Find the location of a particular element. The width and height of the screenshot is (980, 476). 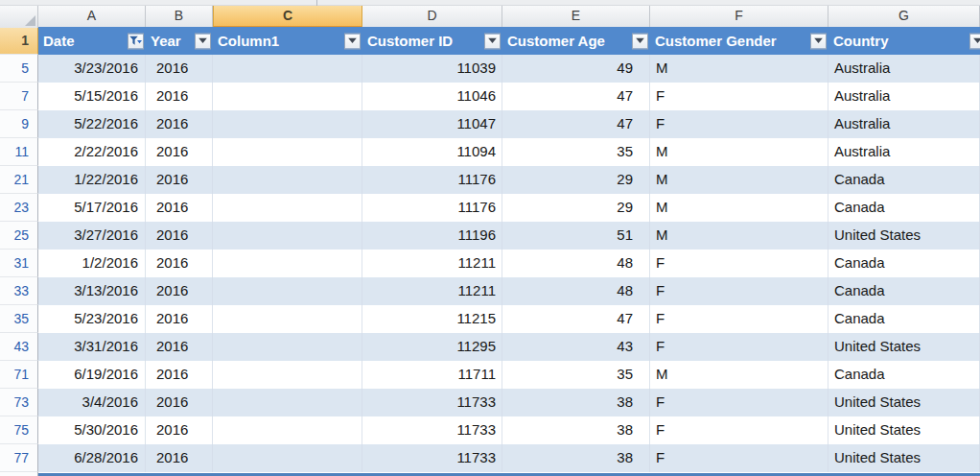

header-cell-date: Date is located at coordinates (92, 40).